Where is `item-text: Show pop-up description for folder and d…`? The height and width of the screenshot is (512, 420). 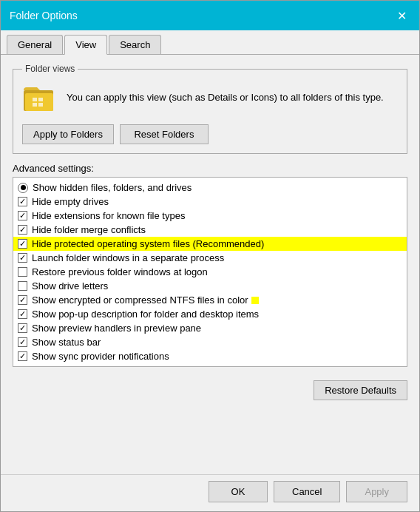 item-text: Show pop-up description for folder and d… is located at coordinates (145, 314).